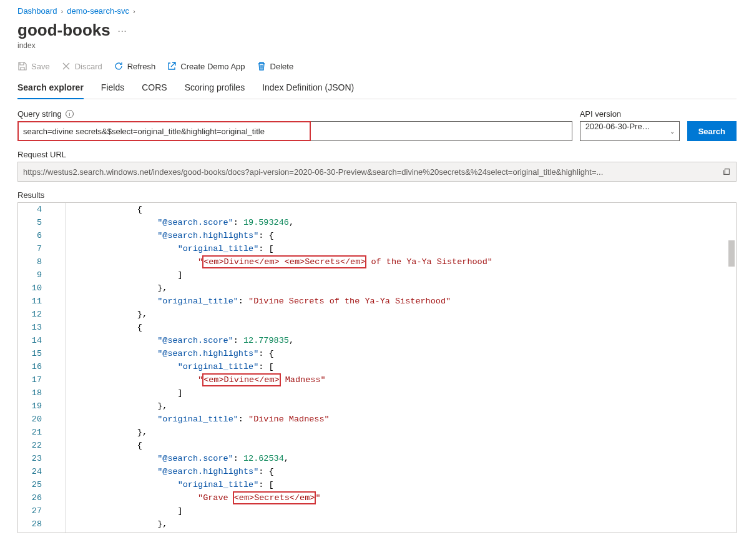 The height and width of the screenshot is (560, 754). I want to click on code-line: "<em>Divine</em> Madness", so click(410, 380).